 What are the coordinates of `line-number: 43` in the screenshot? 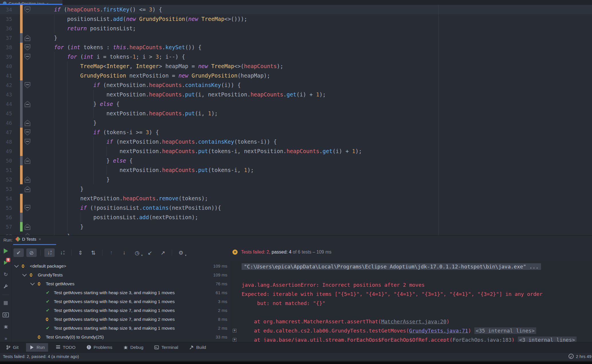 It's located at (10, 94).